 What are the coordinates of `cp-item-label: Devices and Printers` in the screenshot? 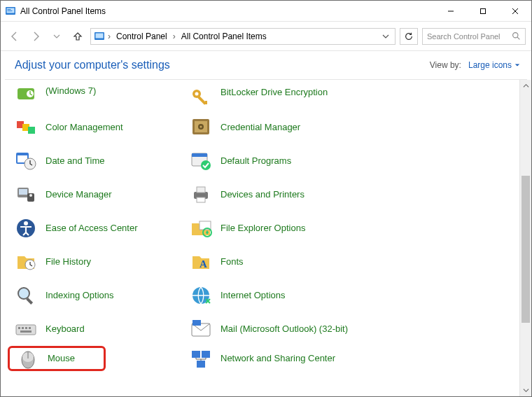 It's located at (262, 195).